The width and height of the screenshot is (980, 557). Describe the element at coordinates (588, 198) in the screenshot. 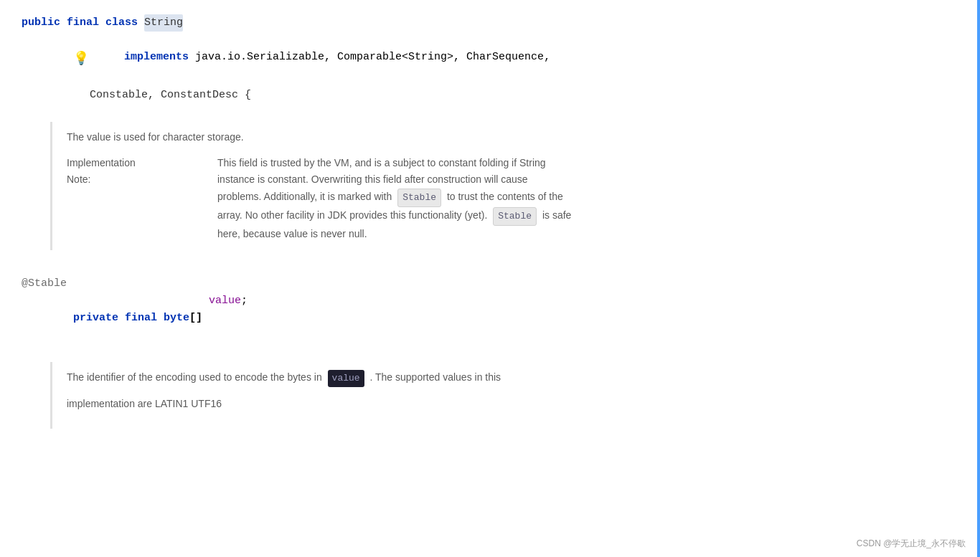

I see `impl-content-line3: problems. Additionally, it is marked wit…` at that location.